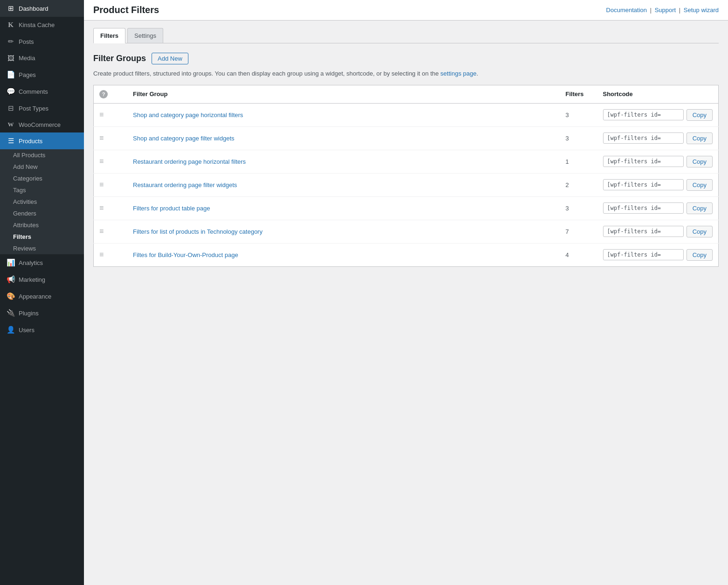  I want to click on filter-name-link-0: Shop and category page horizontal filter…, so click(188, 115).